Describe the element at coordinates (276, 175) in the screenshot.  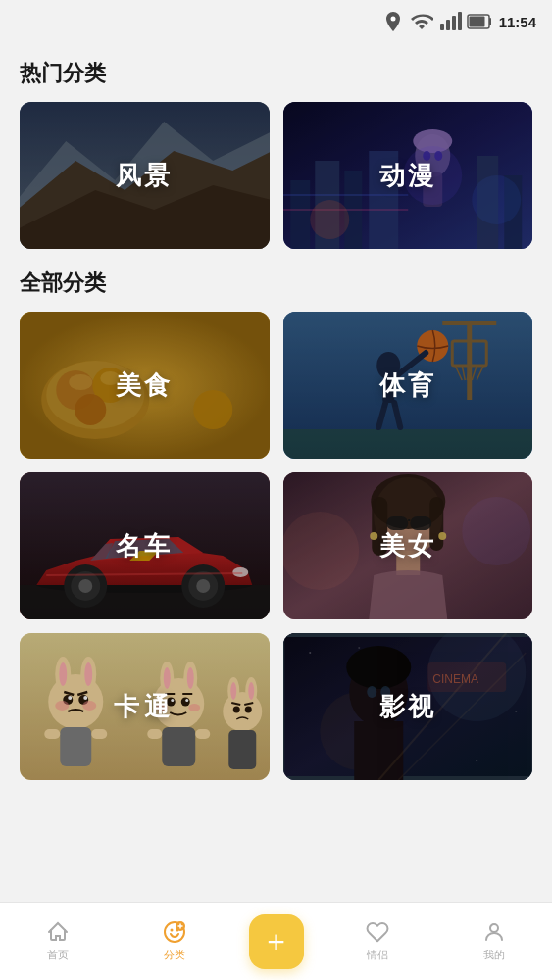
I see `hot-category-grid: 风景` at that location.